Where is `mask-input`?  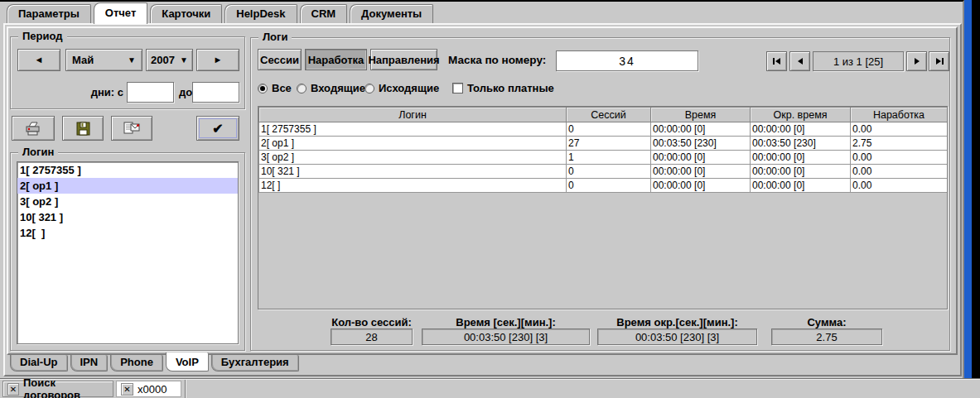 mask-input is located at coordinates (627, 61).